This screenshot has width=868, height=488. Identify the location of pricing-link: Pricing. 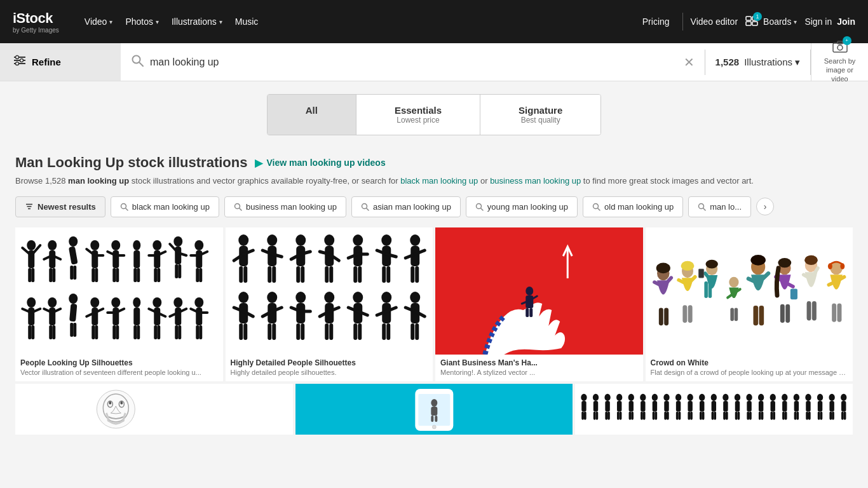
(656, 22).